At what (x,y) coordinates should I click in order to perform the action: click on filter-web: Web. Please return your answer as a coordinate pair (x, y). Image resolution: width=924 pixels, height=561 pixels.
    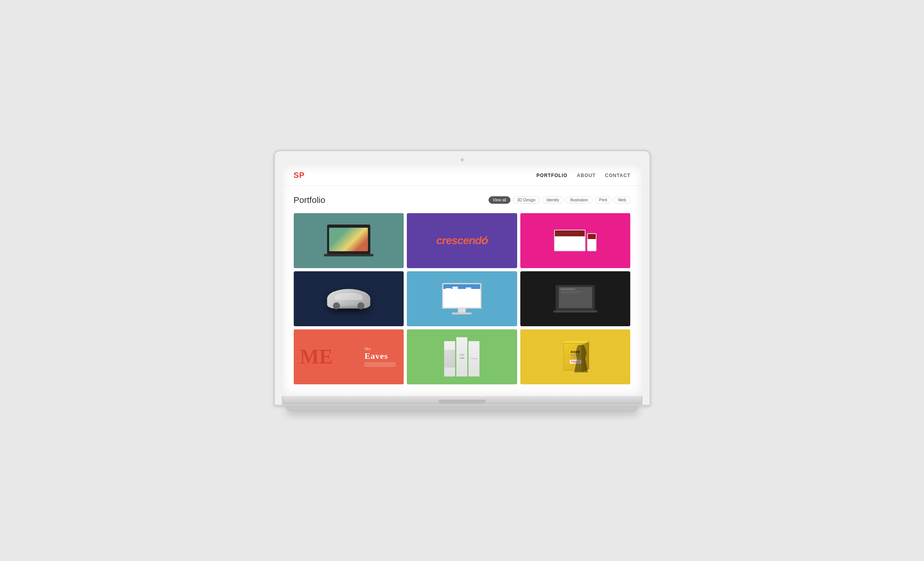
    Looking at the image, I should click on (622, 200).